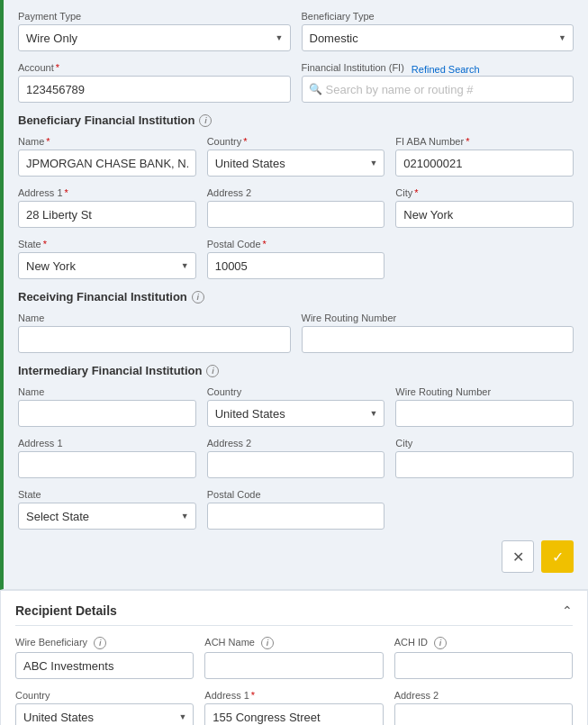 This screenshot has width=588, height=725. I want to click on intermediary-fi-title: Intermediary Financial Institution i, so click(295, 371).